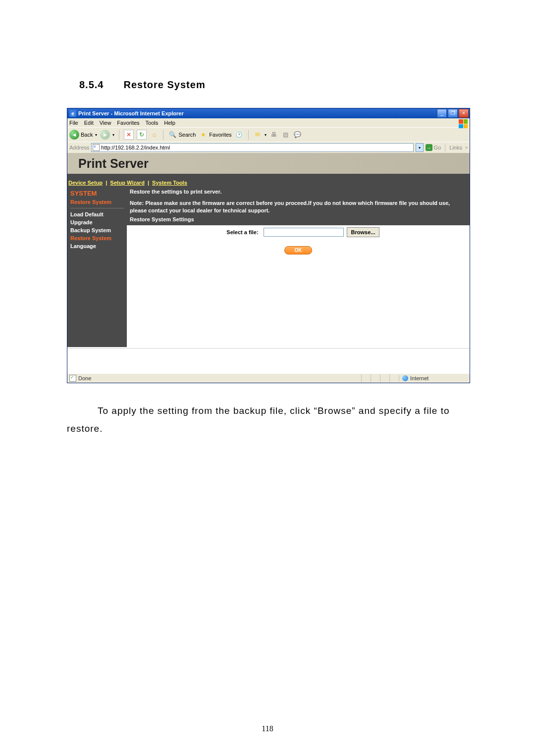 The width and height of the screenshot is (535, 756). I want to click on settings-header: Restore System Settings, so click(298, 219).